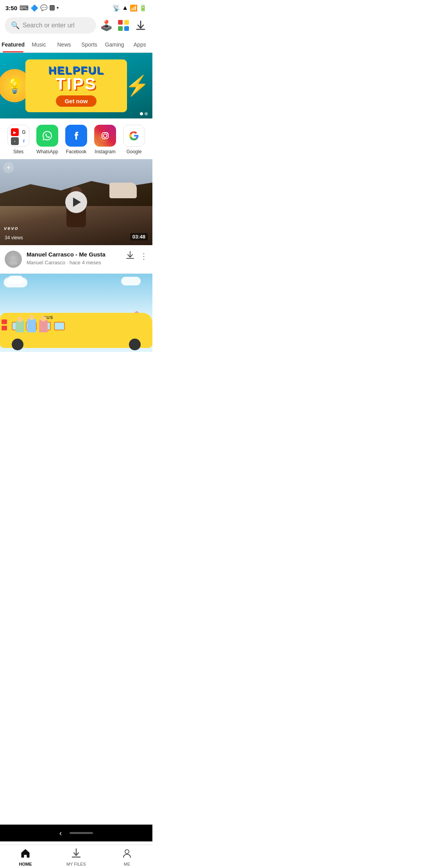 Image resolution: width=422 pixels, height=868 pixels. What do you see at coordinates (134, 8) in the screenshot?
I see `signal-icon: 📶` at bounding box center [134, 8].